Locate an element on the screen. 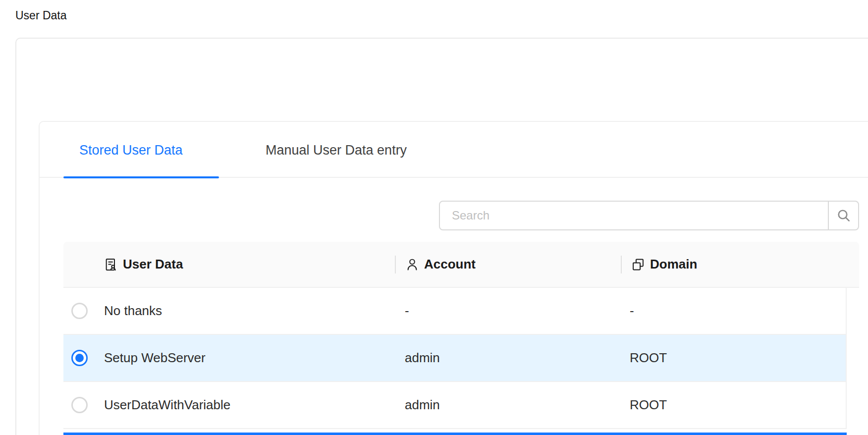  cell-user-data: UserDataWithVariable is located at coordinates (167, 405).